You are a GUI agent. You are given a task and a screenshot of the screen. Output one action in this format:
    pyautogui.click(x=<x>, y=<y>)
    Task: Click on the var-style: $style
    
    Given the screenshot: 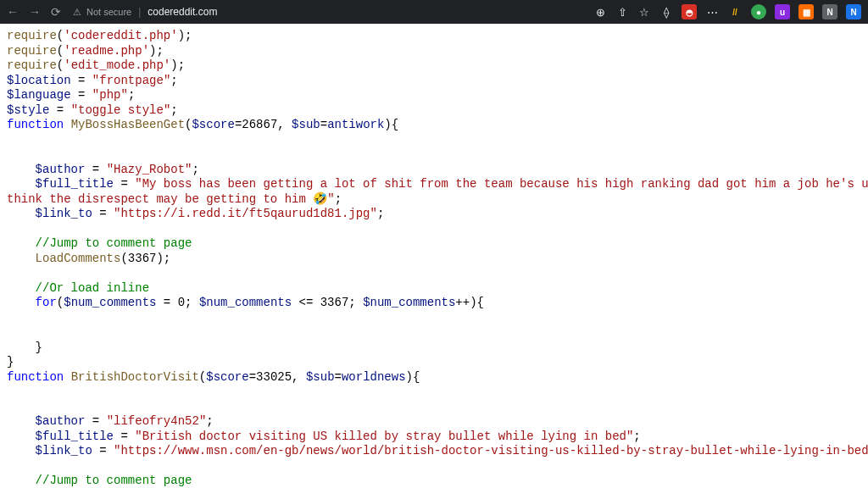 What is the action you would take?
    pyautogui.click(x=28, y=110)
    